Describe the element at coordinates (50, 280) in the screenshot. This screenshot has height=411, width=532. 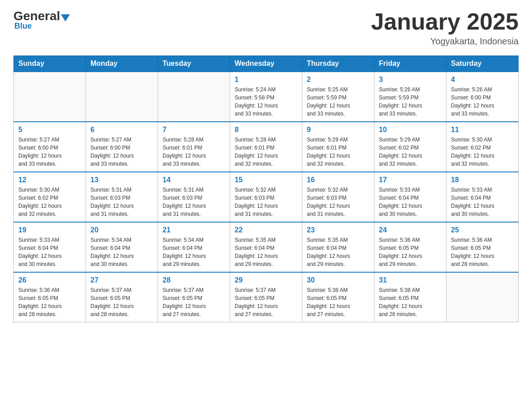
I see `day-number: 26` at that location.